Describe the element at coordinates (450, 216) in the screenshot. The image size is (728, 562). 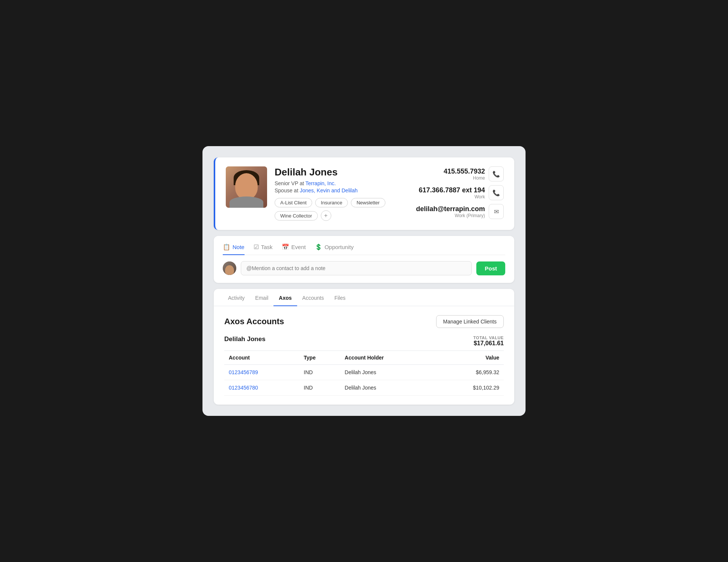
I see `email-label: Work (Primary)` at that location.